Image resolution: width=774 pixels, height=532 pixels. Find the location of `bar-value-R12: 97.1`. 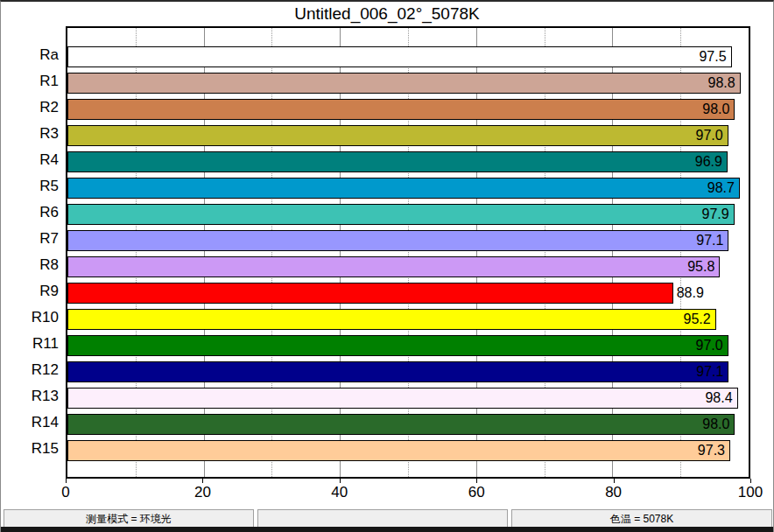

bar-value-R12: 97.1 is located at coordinates (700, 372).